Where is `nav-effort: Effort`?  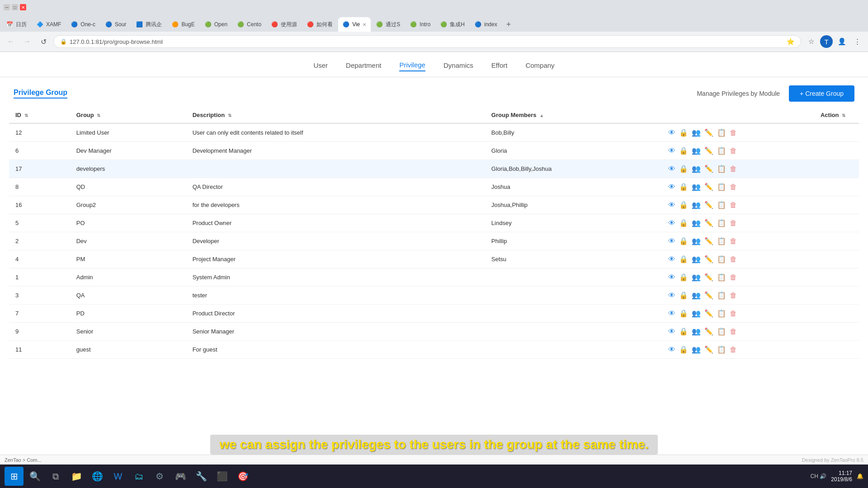 nav-effort: Effort is located at coordinates (500, 65).